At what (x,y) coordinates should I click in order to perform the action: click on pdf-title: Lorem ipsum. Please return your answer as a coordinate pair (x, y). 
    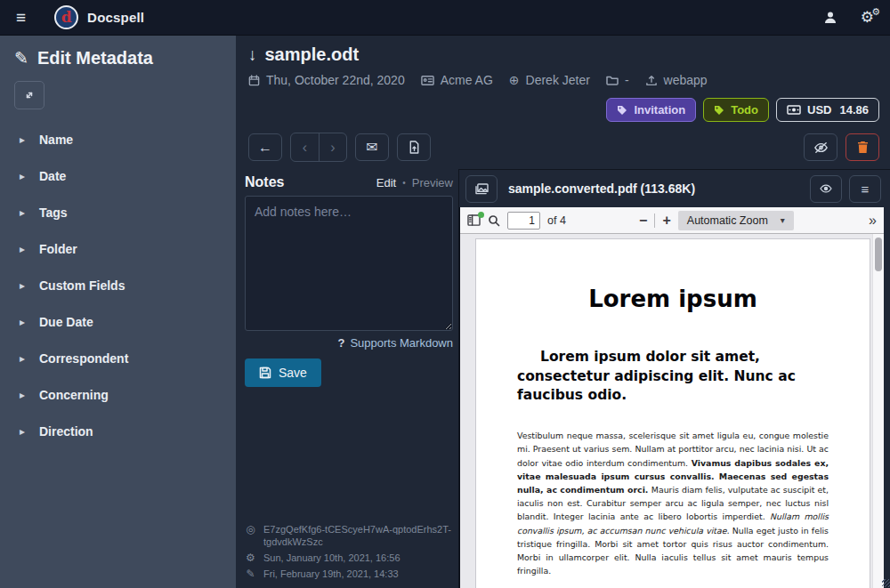
    Looking at the image, I should click on (673, 299).